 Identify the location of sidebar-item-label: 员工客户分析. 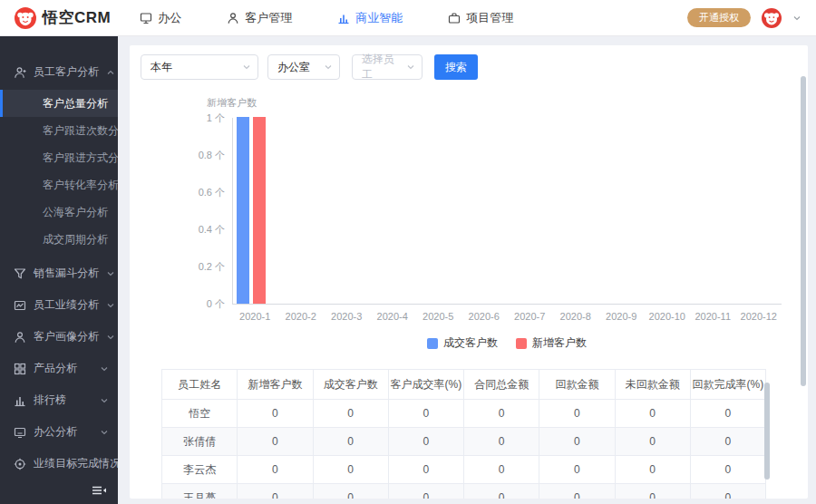
(66, 73).